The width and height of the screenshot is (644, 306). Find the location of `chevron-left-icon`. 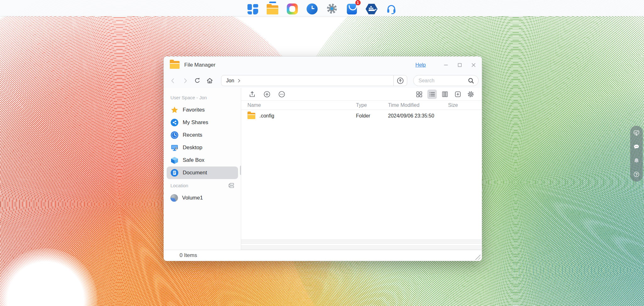

chevron-left-icon is located at coordinates (173, 81).